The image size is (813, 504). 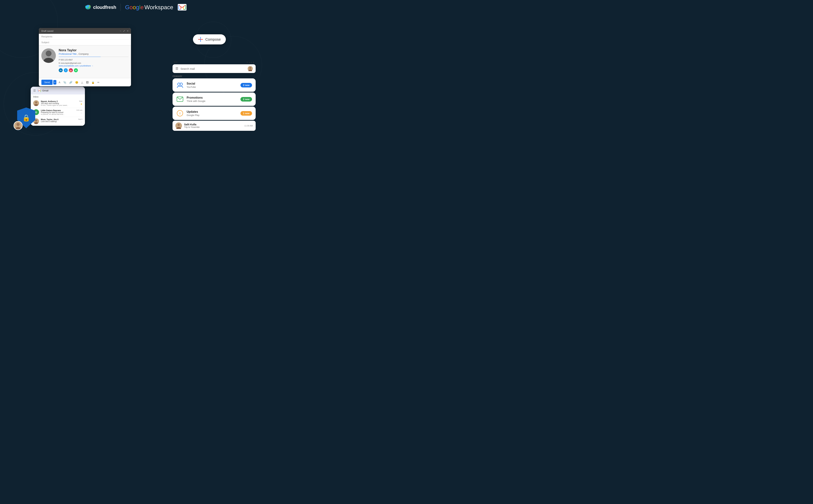 I want to click on mobile-search-bar: ☰ Search mail, so click(x=214, y=69).